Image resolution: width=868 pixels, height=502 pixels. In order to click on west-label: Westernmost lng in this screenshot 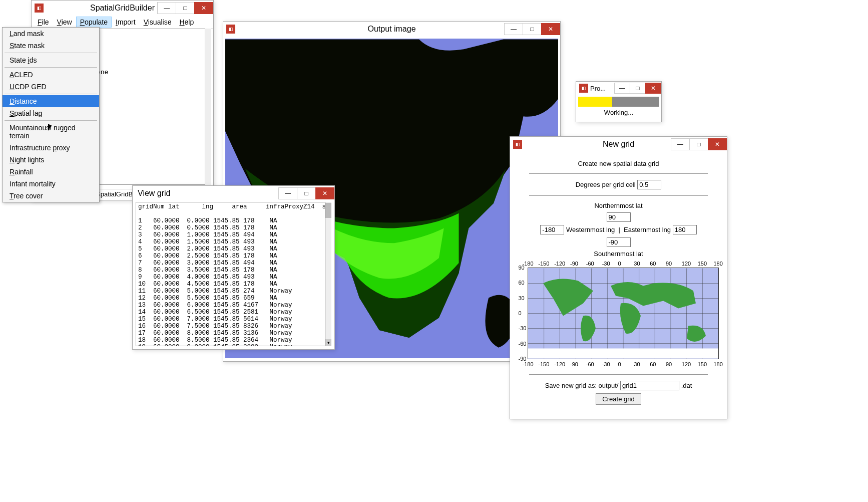, I will do `click(591, 229)`.